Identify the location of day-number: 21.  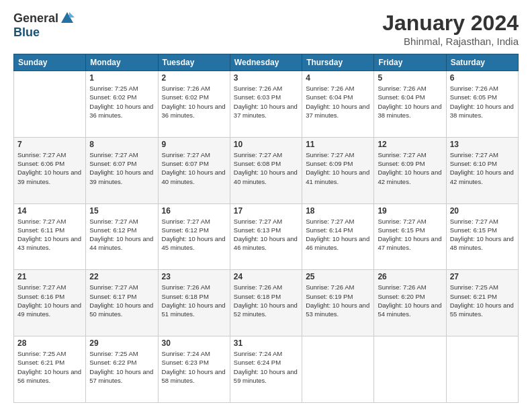
(50, 277).